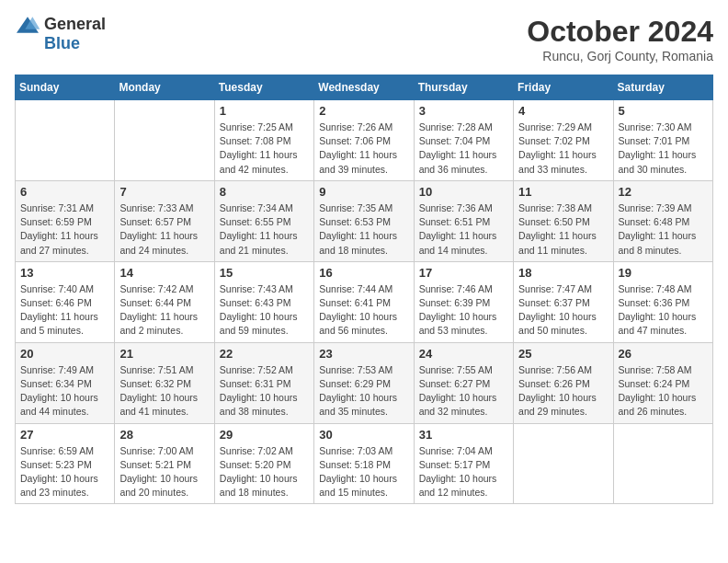 The width and height of the screenshot is (728, 563). What do you see at coordinates (265, 230) in the screenshot?
I see `day-info: Sunrise: 7:34 AM Sunset: 6:55 PM Dayligh…` at bounding box center [265, 230].